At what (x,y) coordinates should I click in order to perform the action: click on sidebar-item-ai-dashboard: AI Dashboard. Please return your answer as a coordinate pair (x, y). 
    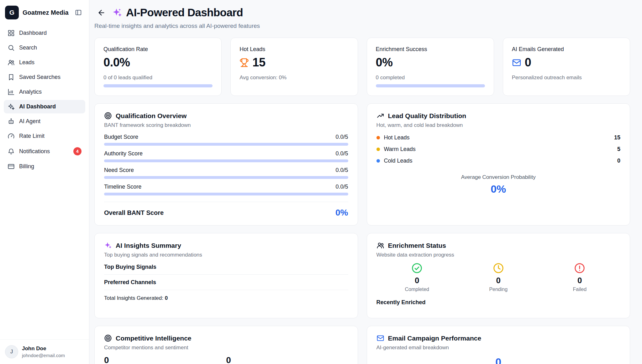
    Looking at the image, I should click on (45, 107).